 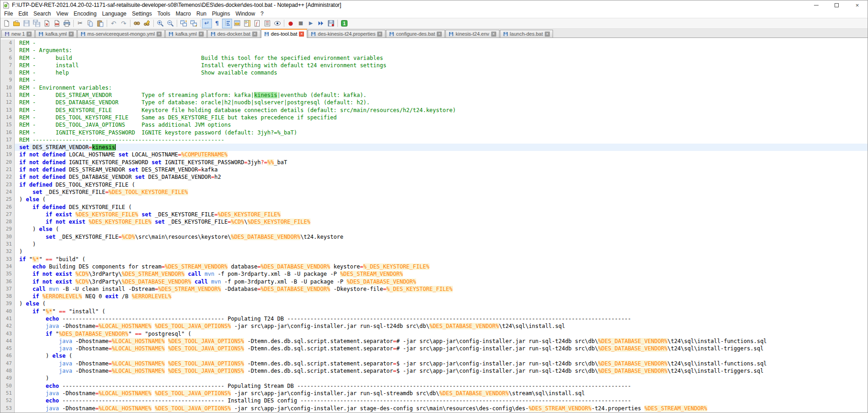 I want to click on code-text: if not exist %CD%\3rdParty\%DES_STREAM_V…, so click(x=441, y=274).